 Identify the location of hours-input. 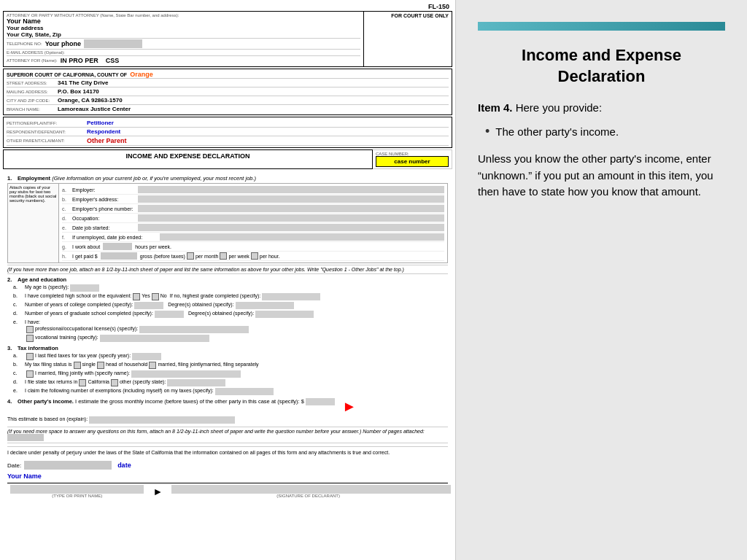
(117, 246).